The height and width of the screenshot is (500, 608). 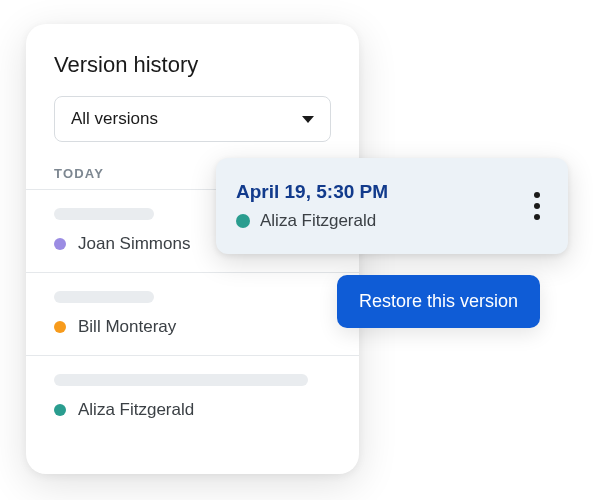 What do you see at coordinates (438, 302) in the screenshot?
I see `restore-version-button: Restore this version` at bounding box center [438, 302].